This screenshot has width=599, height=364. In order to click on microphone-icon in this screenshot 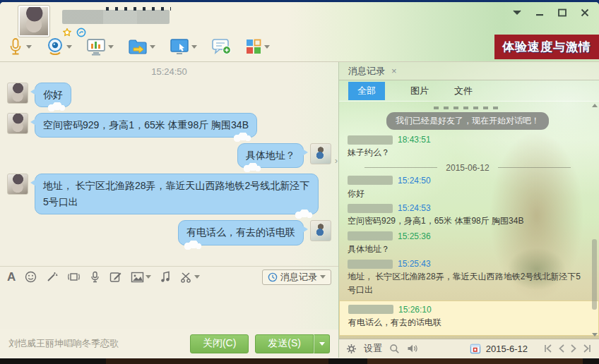, I will do `click(16, 47)`.